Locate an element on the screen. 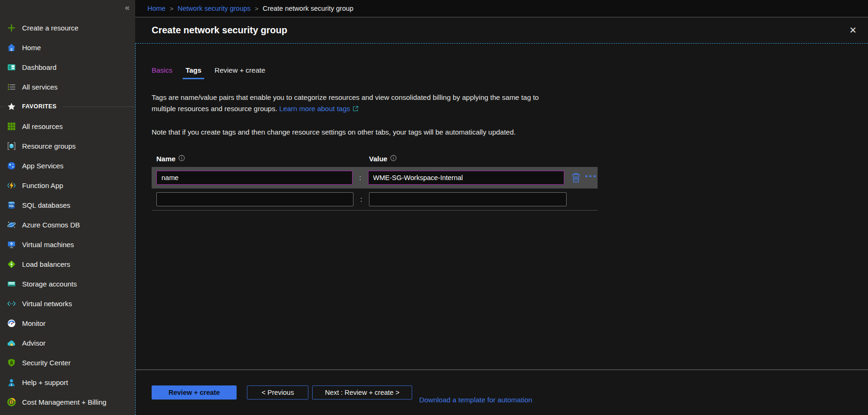 This screenshot has width=868, height=415. sidebar-item-label: Cost Management + Billing is located at coordinates (64, 402).